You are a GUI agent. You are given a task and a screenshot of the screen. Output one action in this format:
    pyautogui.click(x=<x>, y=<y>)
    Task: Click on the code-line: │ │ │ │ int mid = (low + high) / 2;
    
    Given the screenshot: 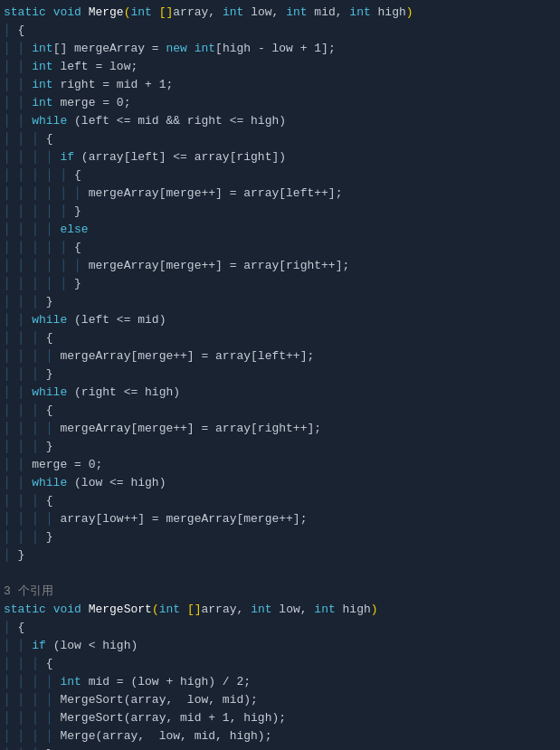 What is the action you would take?
    pyautogui.click(x=280, y=682)
    